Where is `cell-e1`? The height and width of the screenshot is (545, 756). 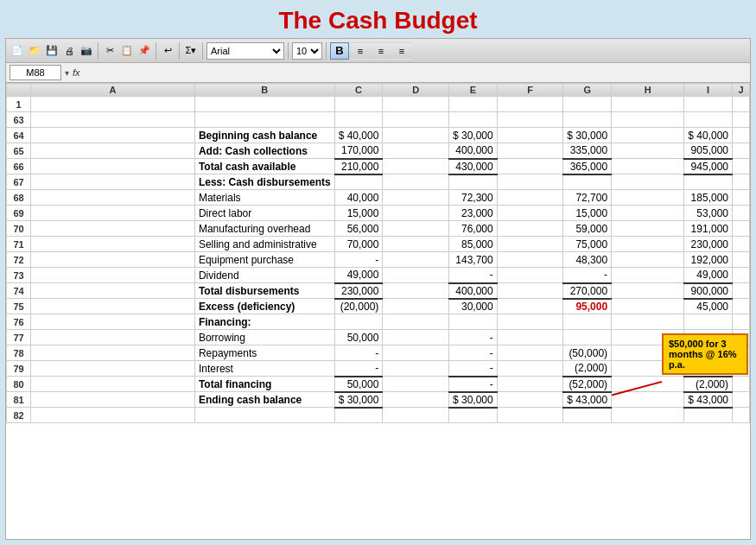 cell-e1 is located at coordinates (473, 105).